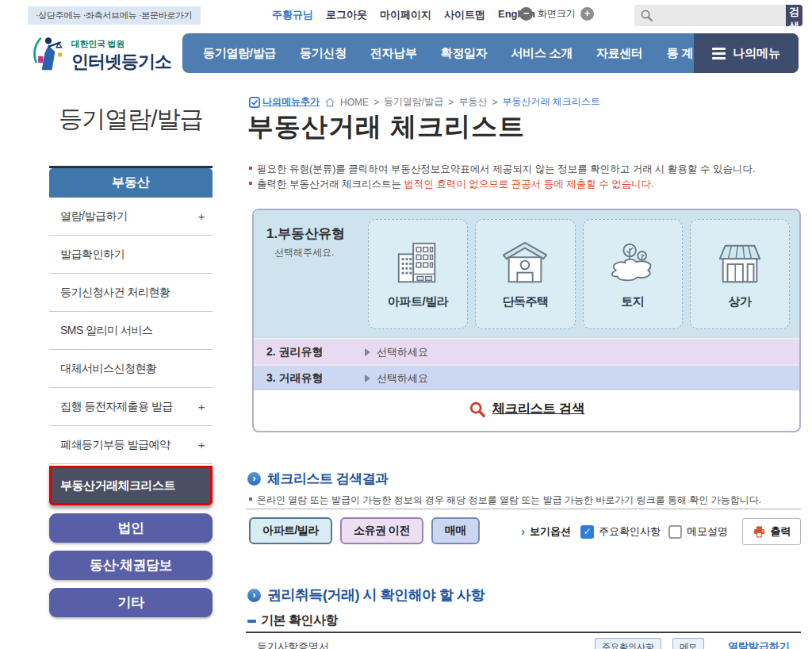 Image resolution: width=812 pixels, height=649 pixels. I want to click on property-option-apartment: 아파트/빌라, so click(418, 275).